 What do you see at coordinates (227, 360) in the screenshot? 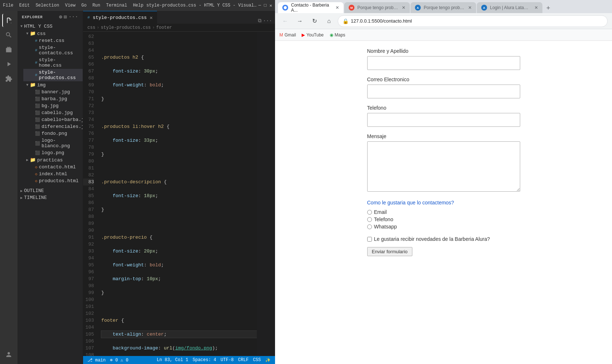
I see `encoding: UTF-8` at bounding box center [227, 360].